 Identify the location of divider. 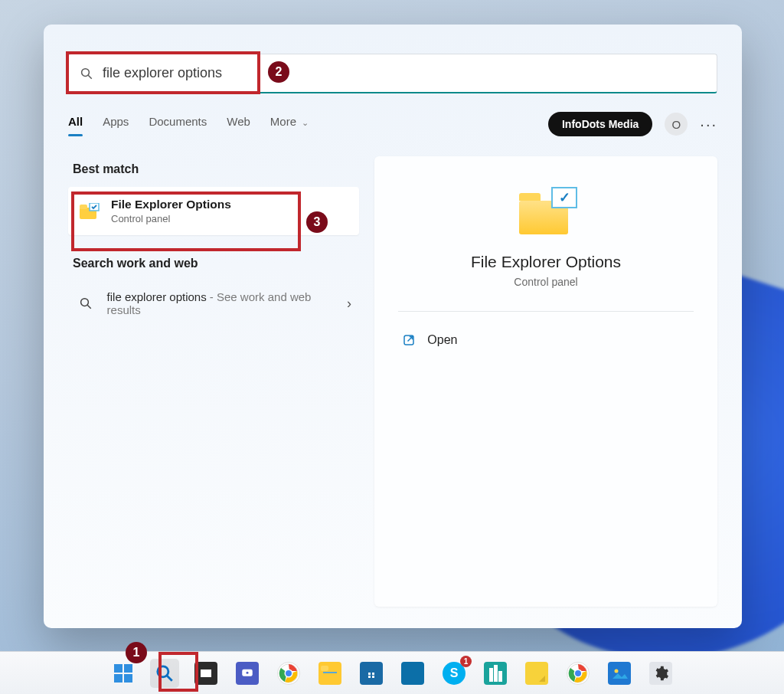
(545, 311).